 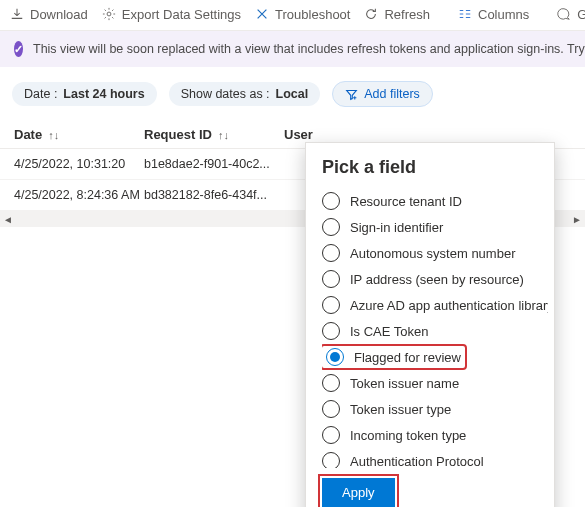 What do you see at coordinates (432, 435) in the screenshot?
I see `field-option: Incoming token type` at bounding box center [432, 435].